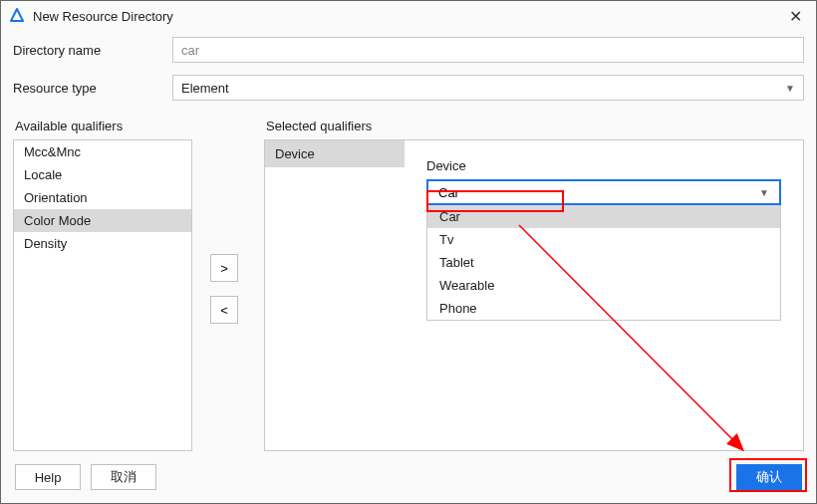 The width and height of the screenshot is (817, 504). What do you see at coordinates (124, 477) in the screenshot?
I see `cancel-button: 取消` at bounding box center [124, 477].